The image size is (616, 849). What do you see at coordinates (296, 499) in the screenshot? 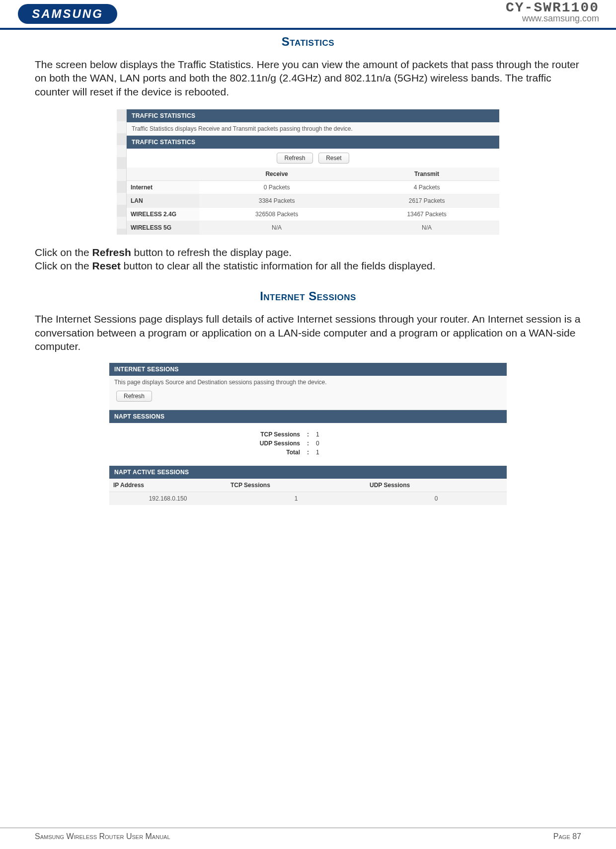
I see `cell-tcp: 1` at bounding box center [296, 499].